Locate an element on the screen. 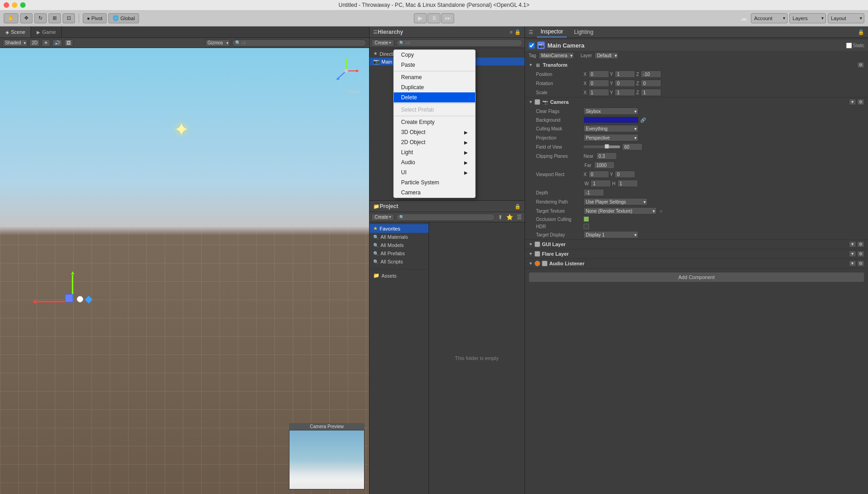  inspector-tab: Inspector is located at coordinates (552, 32).